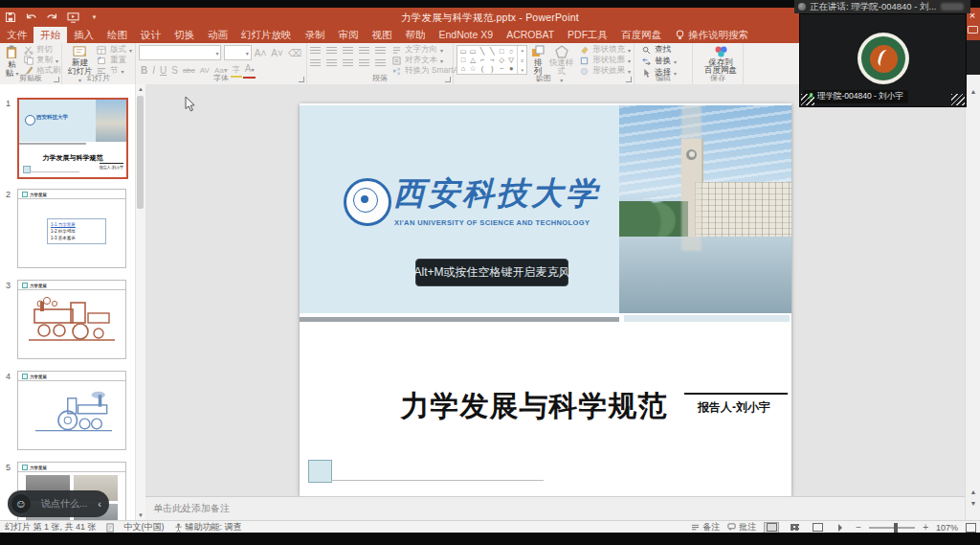 This screenshot has height=545, width=980. I want to click on tab-design: 设计, so click(151, 34).